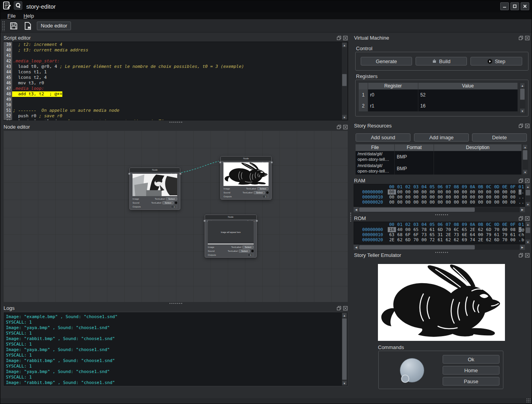  What do you see at coordinates (393, 86) in the screenshot?
I see `register-column-header: Register` at bounding box center [393, 86].